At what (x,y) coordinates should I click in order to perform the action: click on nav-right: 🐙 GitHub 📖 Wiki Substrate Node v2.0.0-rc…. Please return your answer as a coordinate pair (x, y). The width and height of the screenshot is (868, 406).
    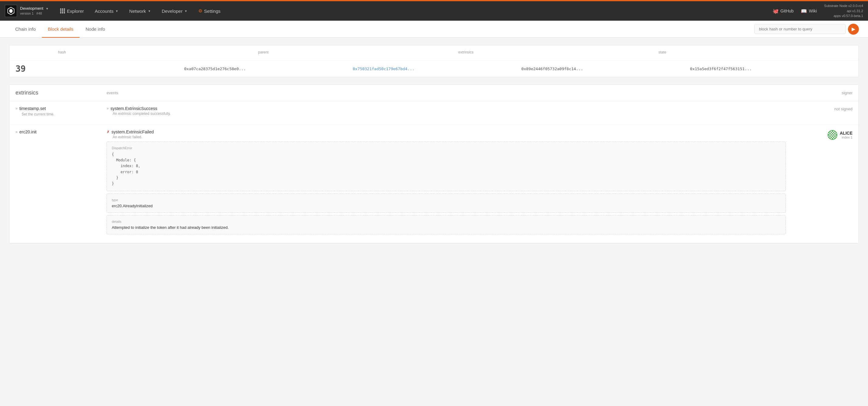
    Looking at the image, I should click on (818, 11).